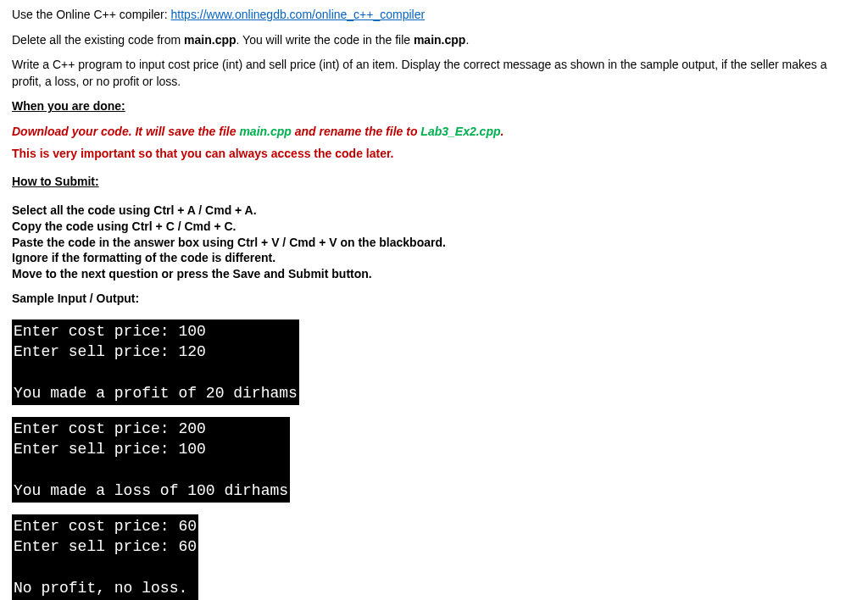 The width and height of the screenshot is (868, 600). What do you see at coordinates (356, 131) in the screenshot?
I see `dl-mid: and rename the file to` at bounding box center [356, 131].